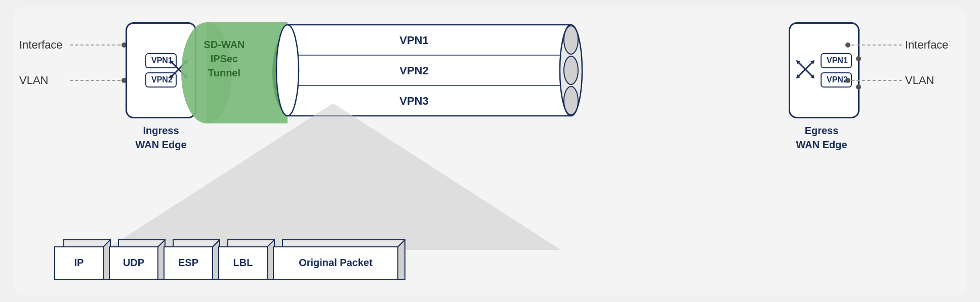  What do you see at coordinates (83, 263) in the screenshot?
I see `packet-ip: IP` at bounding box center [83, 263].